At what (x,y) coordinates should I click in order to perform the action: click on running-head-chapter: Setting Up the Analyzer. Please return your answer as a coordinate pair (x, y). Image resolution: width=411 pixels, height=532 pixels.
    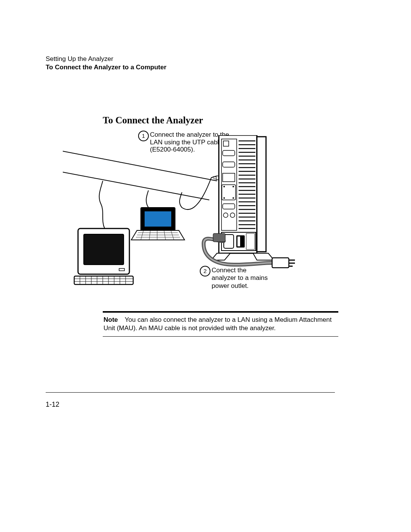
    Looking at the image, I should click on (80, 59).